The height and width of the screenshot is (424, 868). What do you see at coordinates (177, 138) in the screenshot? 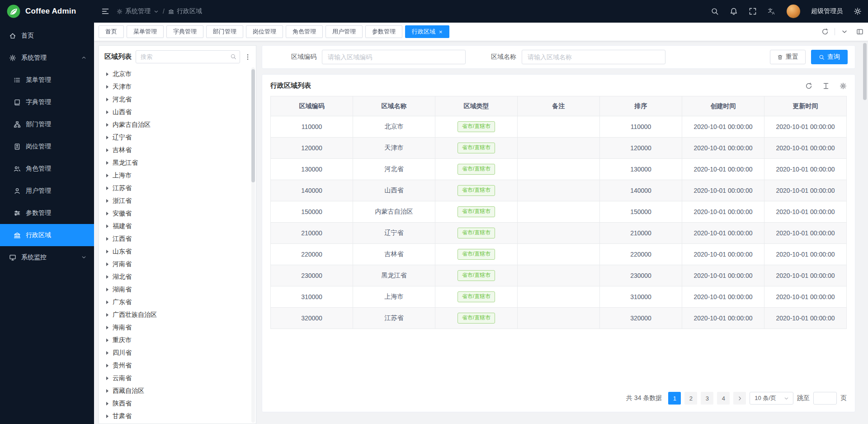
I see `tree-item: 辽宁省` at bounding box center [177, 138].